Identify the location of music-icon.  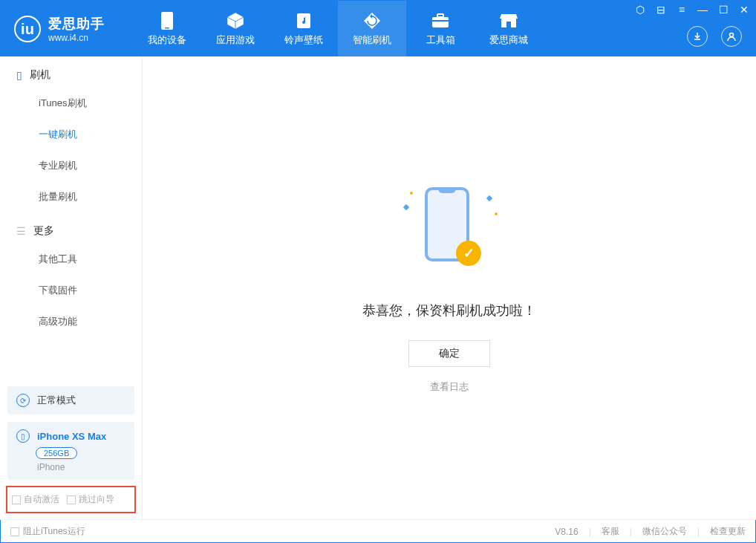
(304, 21).